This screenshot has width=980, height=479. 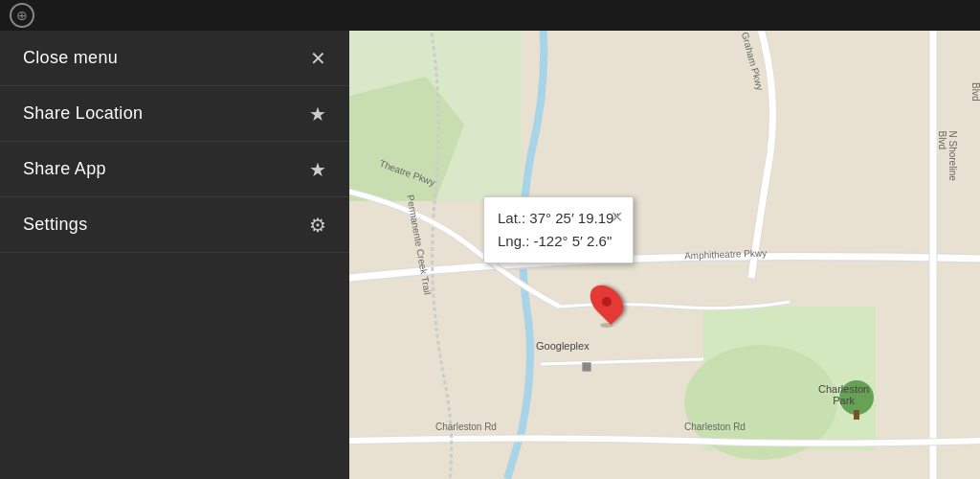 I want to click on compass-icon: ⊕, so click(x=22, y=15).